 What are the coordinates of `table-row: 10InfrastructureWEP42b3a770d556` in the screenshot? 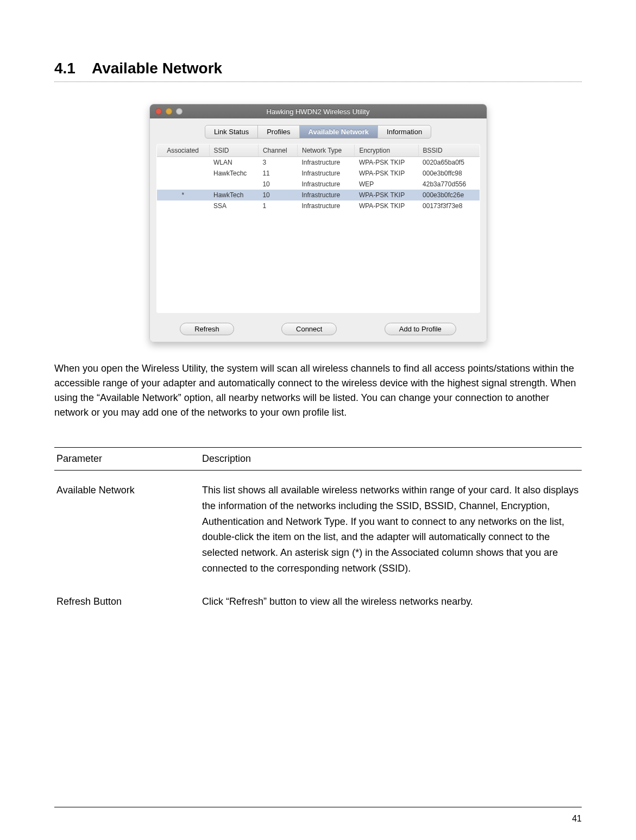 It's located at (318, 184).